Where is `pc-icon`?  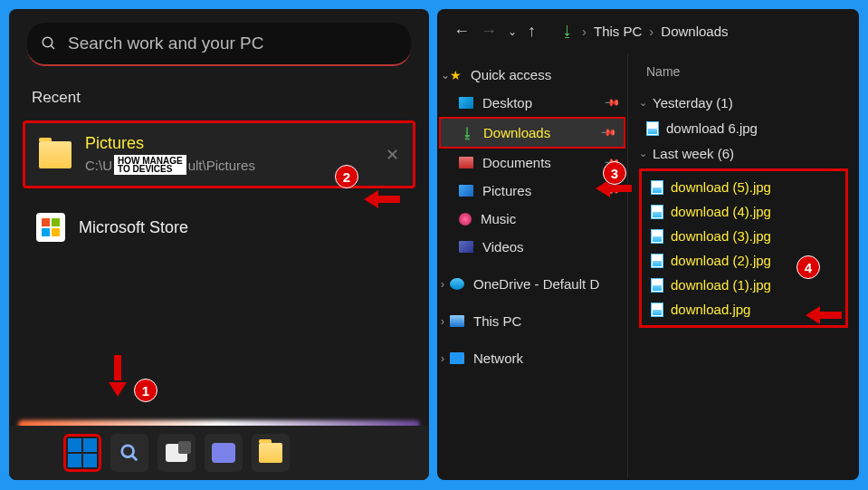 pc-icon is located at coordinates (457, 321).